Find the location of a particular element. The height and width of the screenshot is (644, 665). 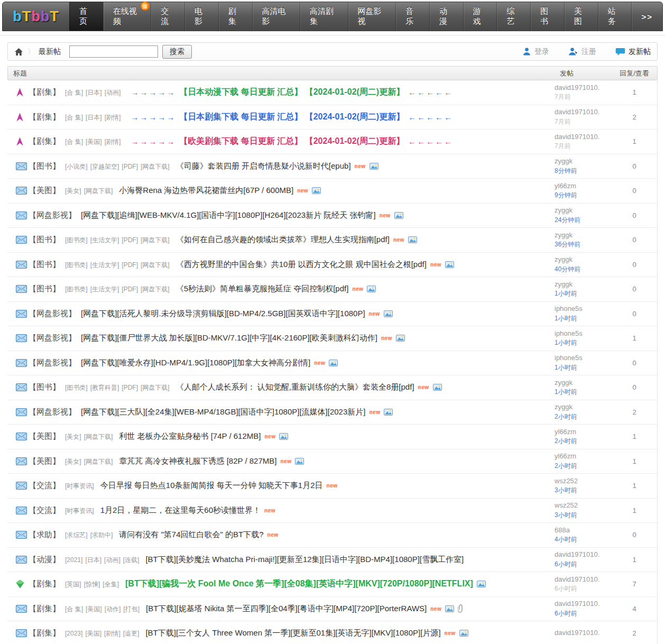

row-category: 【图书】 is located at coordinates (44, 240).